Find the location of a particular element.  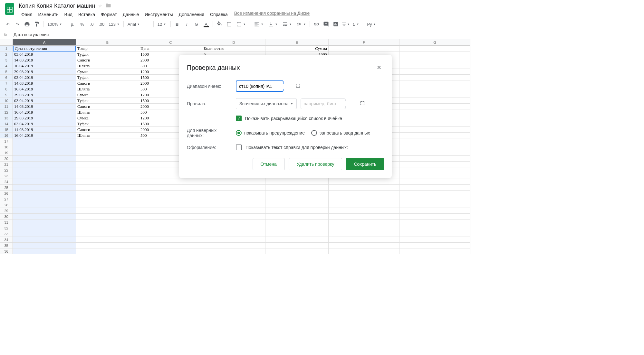

menu-tools: Инструменты is located at coordinates (159, 14).